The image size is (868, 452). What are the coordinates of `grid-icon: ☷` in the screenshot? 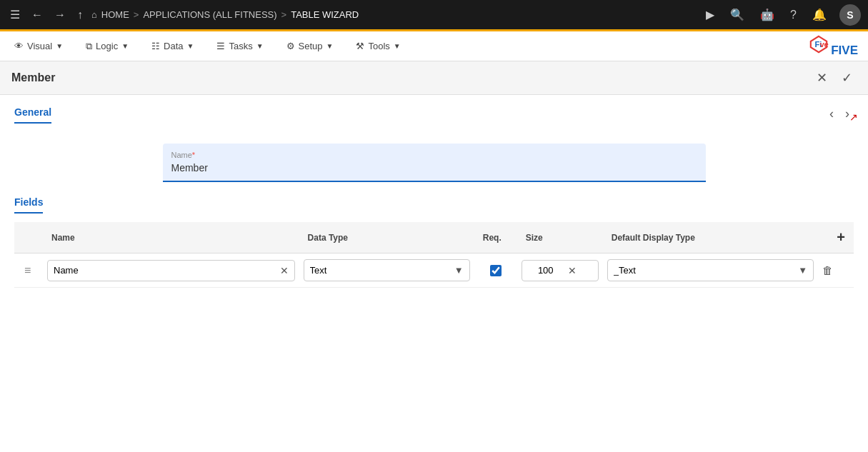 It's located at (156, 46).